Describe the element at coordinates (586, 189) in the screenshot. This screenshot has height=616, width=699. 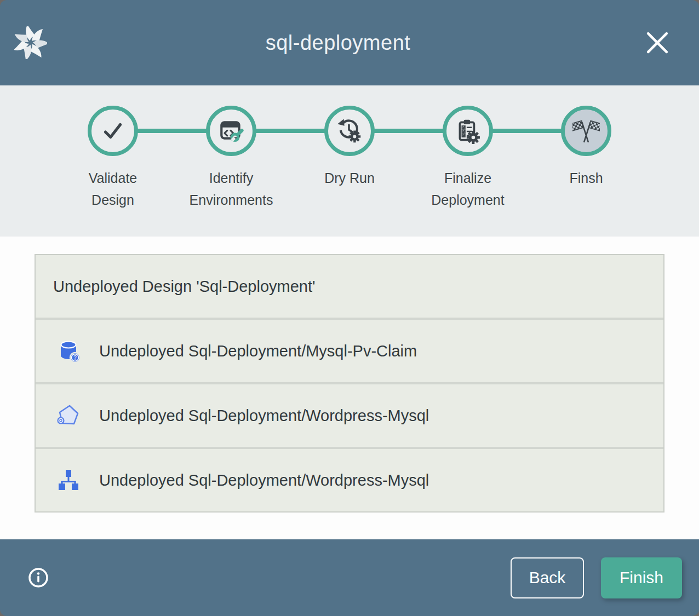
I see `step-label-finish: Finsh` at that location.